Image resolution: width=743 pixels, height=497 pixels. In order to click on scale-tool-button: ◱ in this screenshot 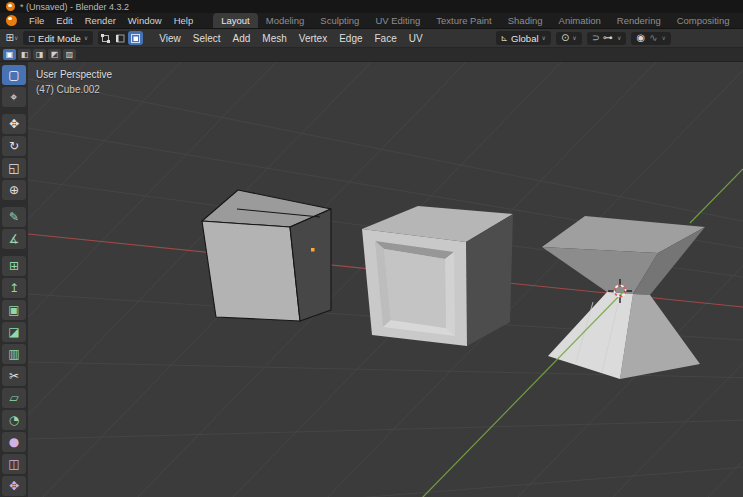, I will do `click(14, 168)`.